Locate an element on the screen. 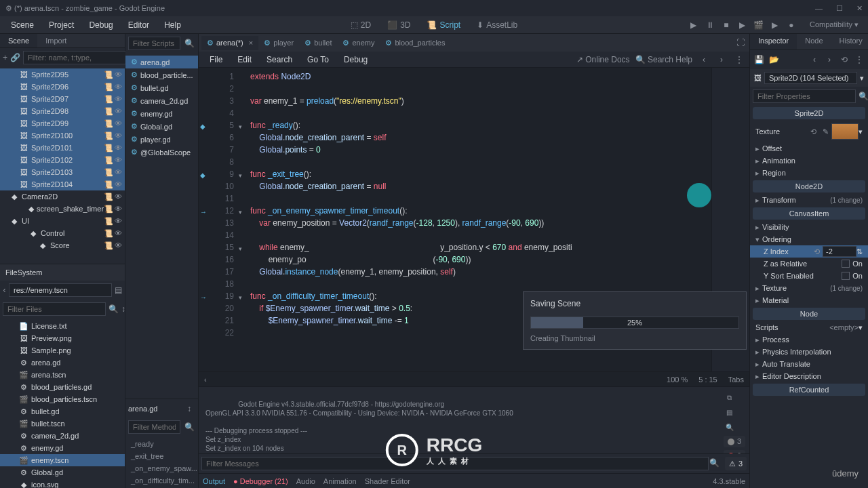  output-tab-output: Output is located at coordinates (214, 481).